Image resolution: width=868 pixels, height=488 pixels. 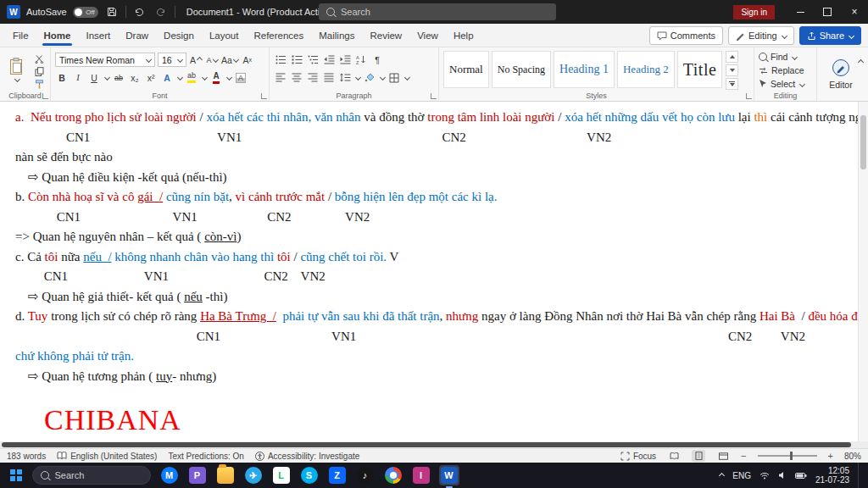 What do you see at coordinates (94, 78) in the screenshot?
I see `underline-button: U` at bounding box center [94, 78].